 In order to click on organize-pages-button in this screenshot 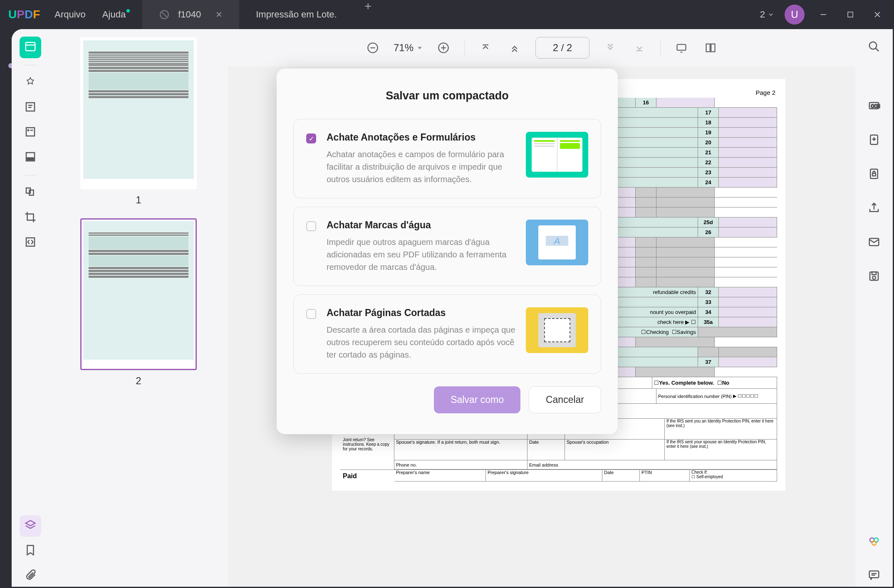, I will do `click(30, 193)`.